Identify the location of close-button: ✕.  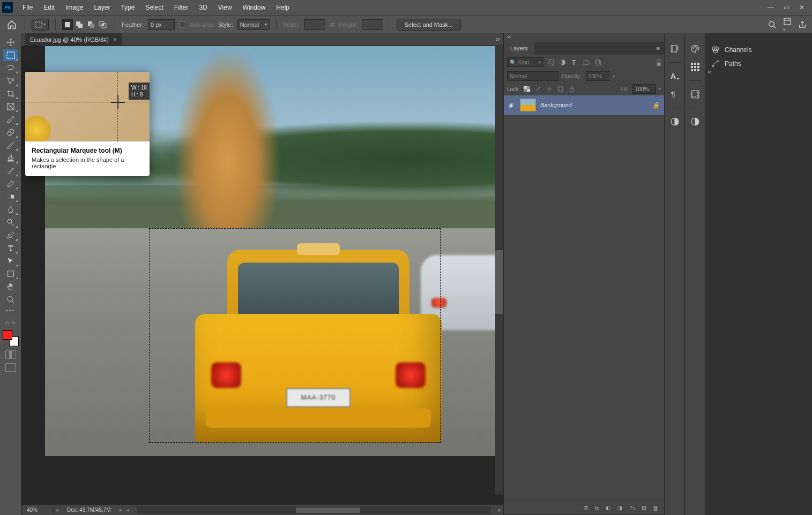
(802, 8).